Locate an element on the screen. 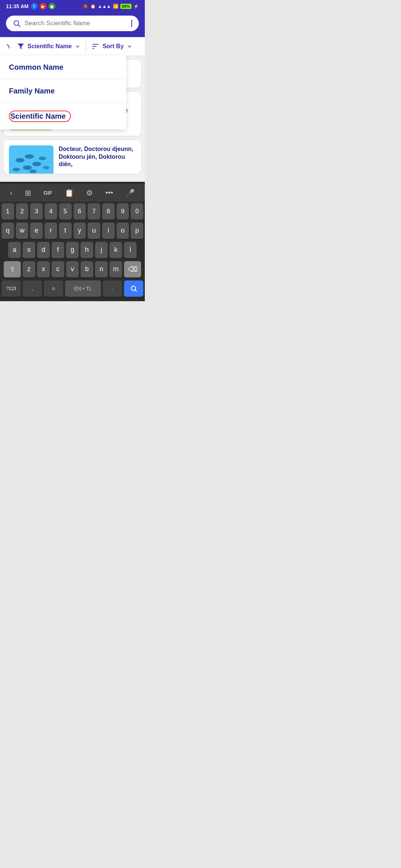  shift-key: ⇧ is located at coordinates (12, 269).